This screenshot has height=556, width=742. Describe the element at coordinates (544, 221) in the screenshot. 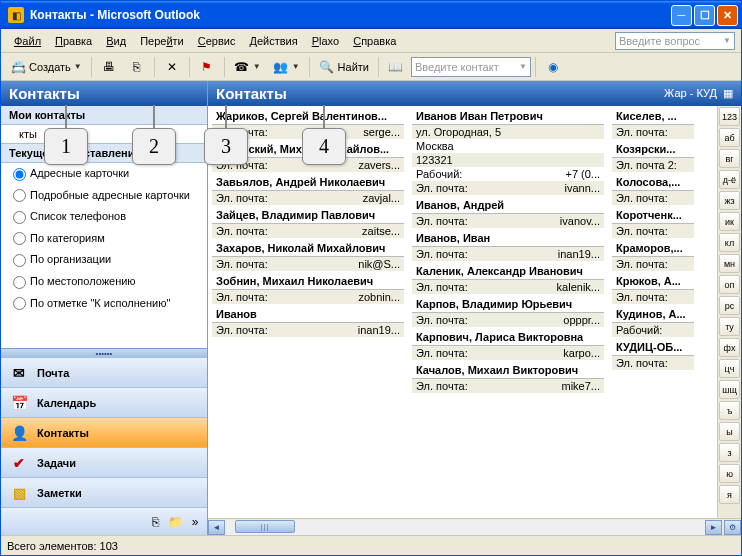

I see `field-value: ivanov...` at that location.